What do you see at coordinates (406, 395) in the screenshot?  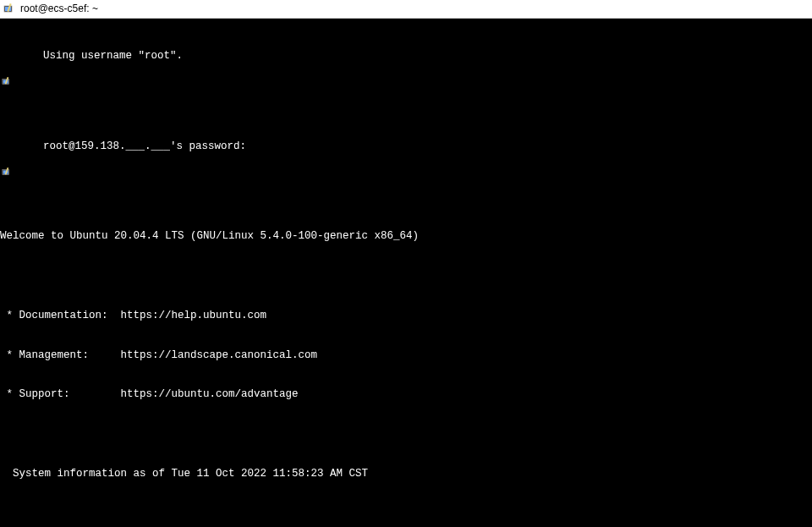 I see `motd-support-link: * Support: https://ubuntu.com/advantage` at bounding box center [406, 395].